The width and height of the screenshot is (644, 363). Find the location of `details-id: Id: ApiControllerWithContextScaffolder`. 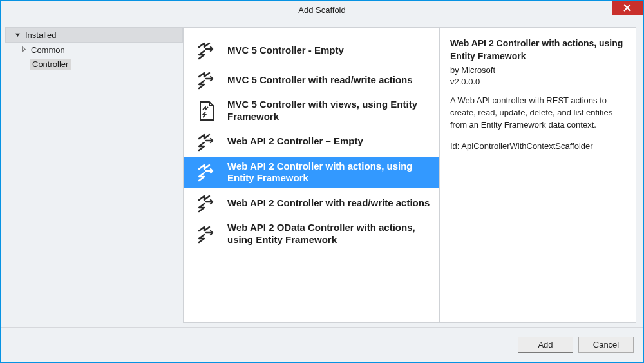

details-id: Id: ApiControllerWithContextScaffolder is located at coordinates (538, 147).